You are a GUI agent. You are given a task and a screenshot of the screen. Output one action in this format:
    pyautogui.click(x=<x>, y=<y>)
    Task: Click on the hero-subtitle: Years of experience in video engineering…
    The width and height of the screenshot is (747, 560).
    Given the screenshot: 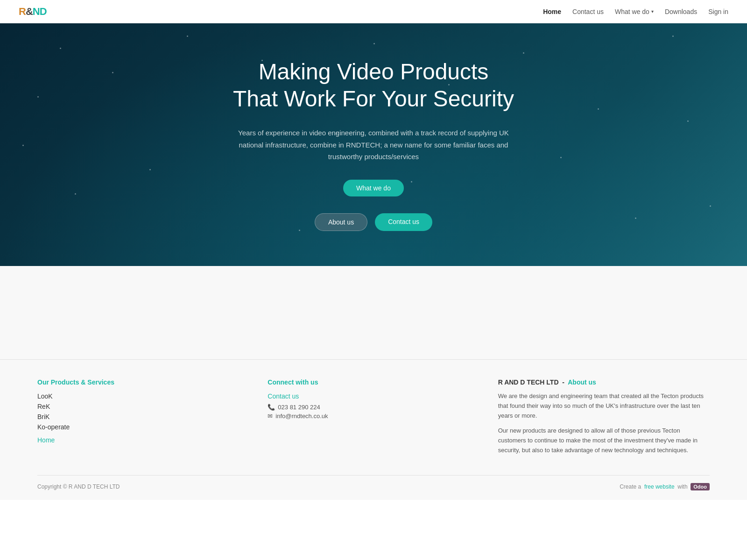 What is the action you would take?
    pyautogui.click(x=374, y=145)
    